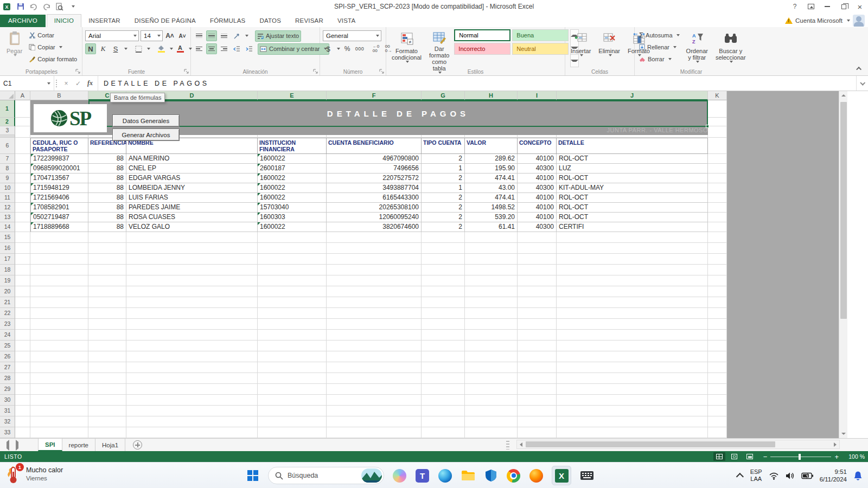 This screenshot has width=868, height=488. What do you see at coordinates (837, 457) in the screenshot?
I see `zoom-in-icon: +` at bounding box center [837, 457].